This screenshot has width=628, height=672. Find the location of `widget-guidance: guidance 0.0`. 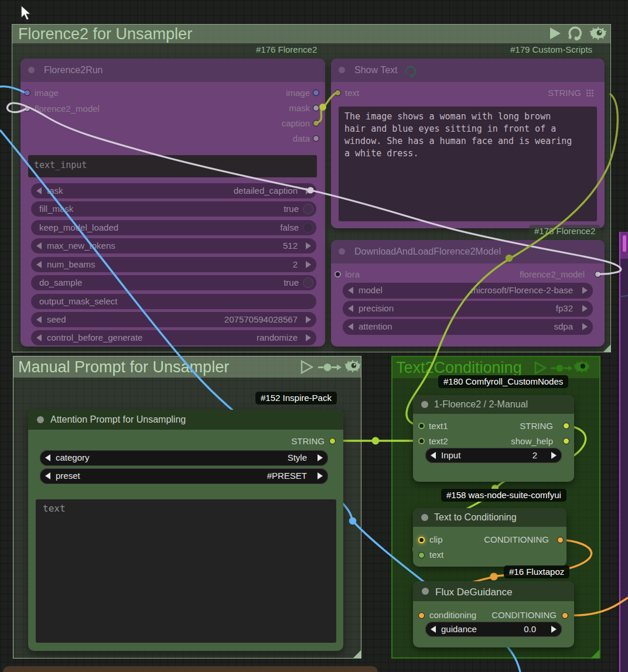

widget-guidance: guidance 0.0 is located at coordinates (493, 629).